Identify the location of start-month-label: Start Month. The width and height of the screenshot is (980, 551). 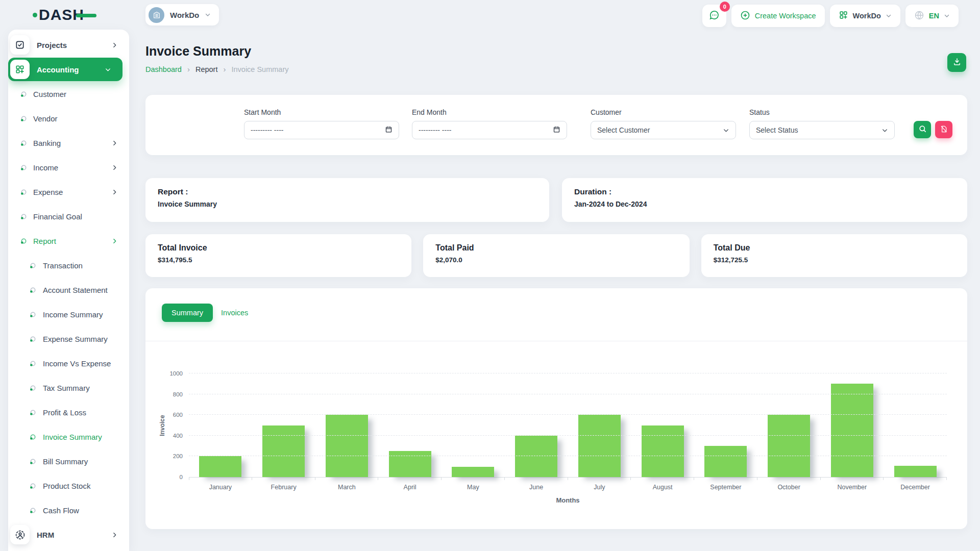
(322, 112).